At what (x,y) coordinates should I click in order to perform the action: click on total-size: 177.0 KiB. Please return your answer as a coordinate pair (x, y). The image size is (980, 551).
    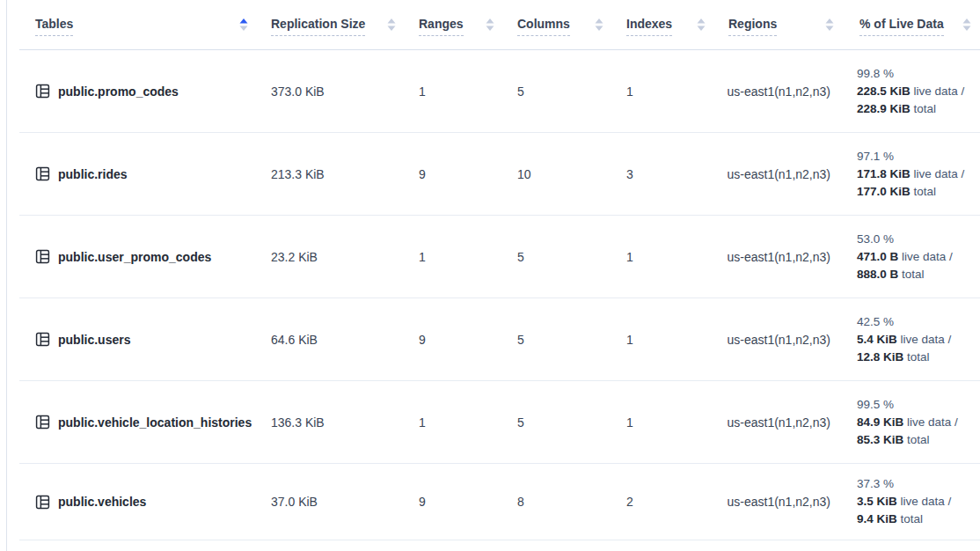
    Looking at the image, I should click on (883, 192).